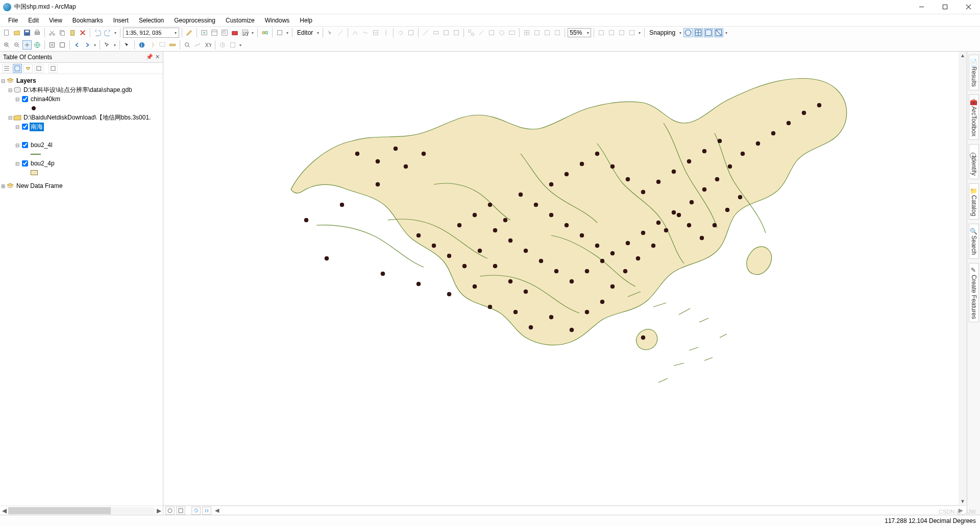 The height and width of the screenshot is (526, 980). What do you see at coordinates (376, 33) in the screenshot?
I see `edit-cut-icon` at bounding box center [376, 33].